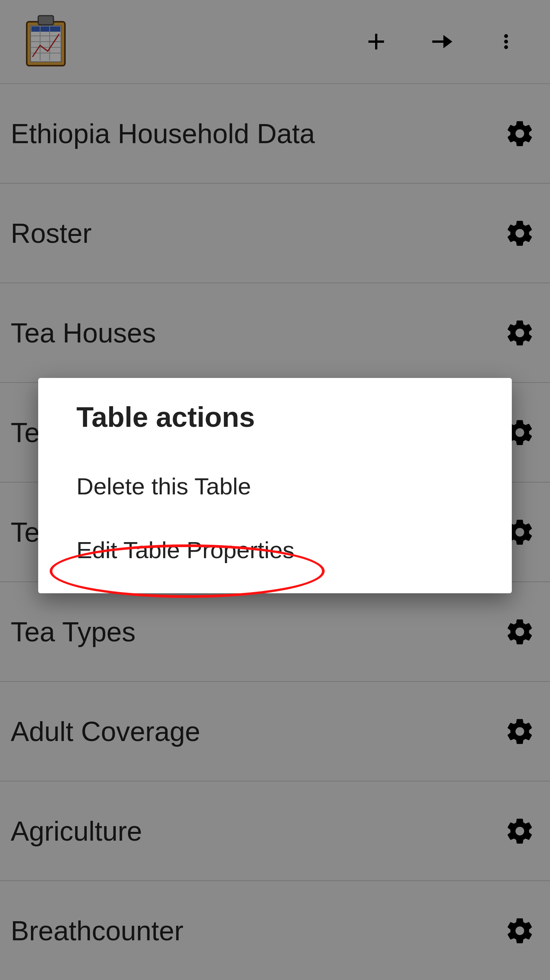 This screenshot has height=980, width=550. What do you see at coordinates (275, 486) in the screenshot?
I see `dialog-option-delete-table: Delete this Table` at bounding box center [275, 486].